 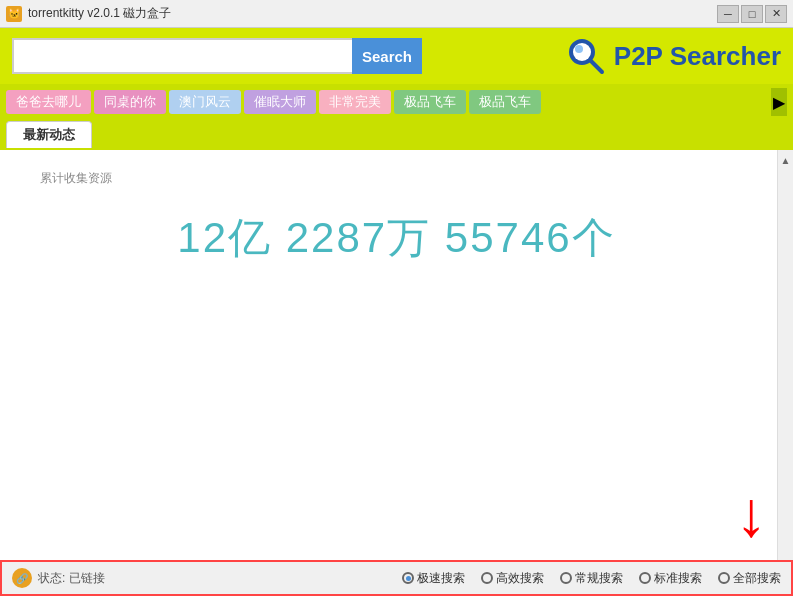 I want to click on search-left: Search, so click(x=217, y=56).